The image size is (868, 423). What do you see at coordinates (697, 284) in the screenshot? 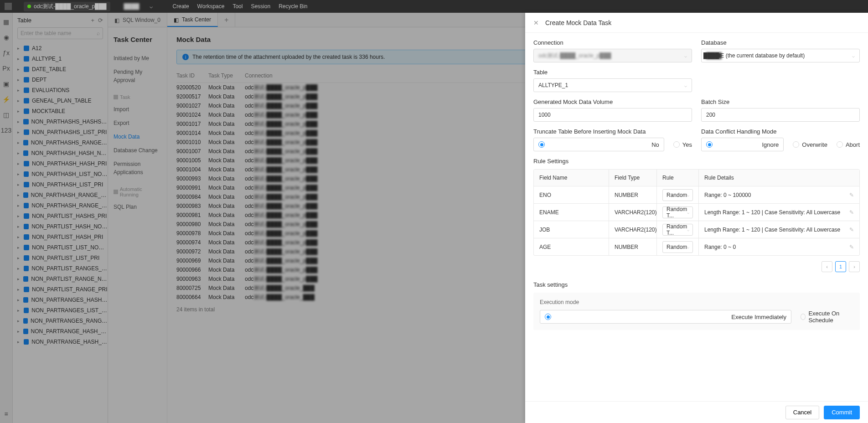
I see `section-task-settings: Task settings` at bounding box center [697, 284].